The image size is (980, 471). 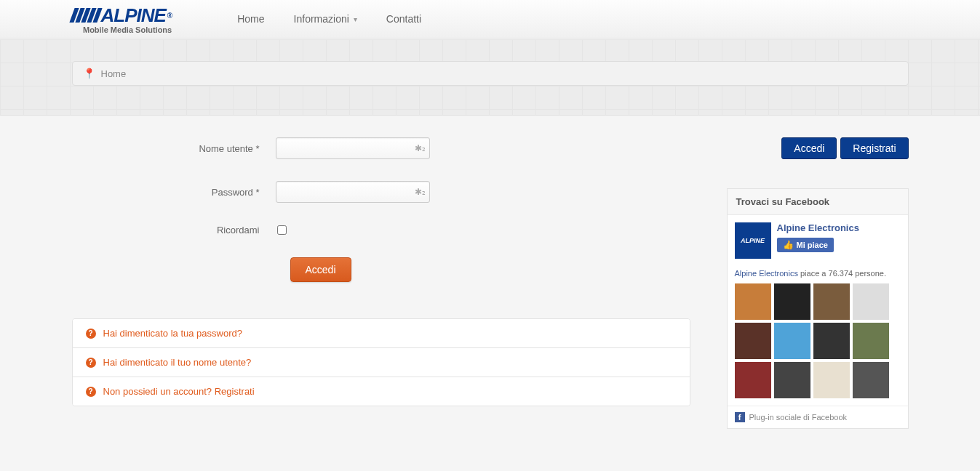 What do you see at coordinates (321, 270) in the screenshot?
I see `login-submit-button: Accedi` at bounding box center [321, 270].